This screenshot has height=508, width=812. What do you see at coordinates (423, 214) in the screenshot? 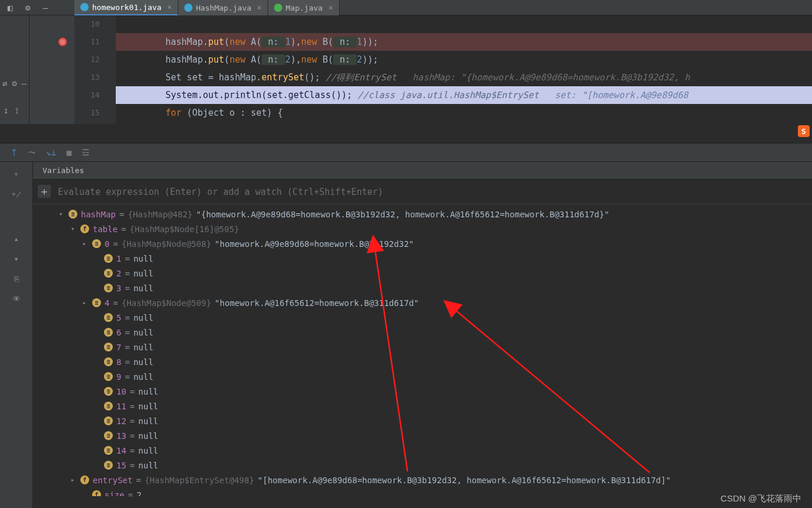
I see `variable-row: ▾≡ hashMap = {HashMap@482} "{homework.A@…` at bounding box center [423, 214].